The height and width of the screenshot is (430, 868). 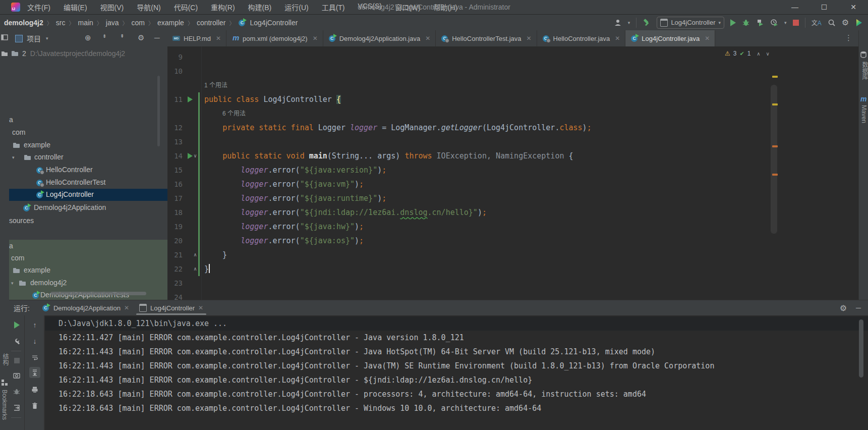 What do you see at coordinates (35, 390) in the screenshot?
I see `print-icon` at bounding box center [35, 390].